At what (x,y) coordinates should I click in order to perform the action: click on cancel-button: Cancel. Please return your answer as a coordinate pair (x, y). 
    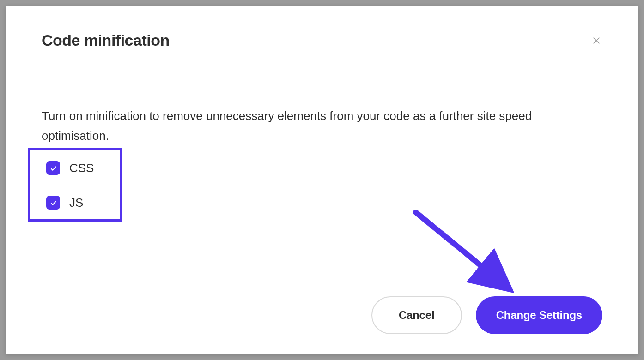
    Looking at the image, I should click on (417, 315).